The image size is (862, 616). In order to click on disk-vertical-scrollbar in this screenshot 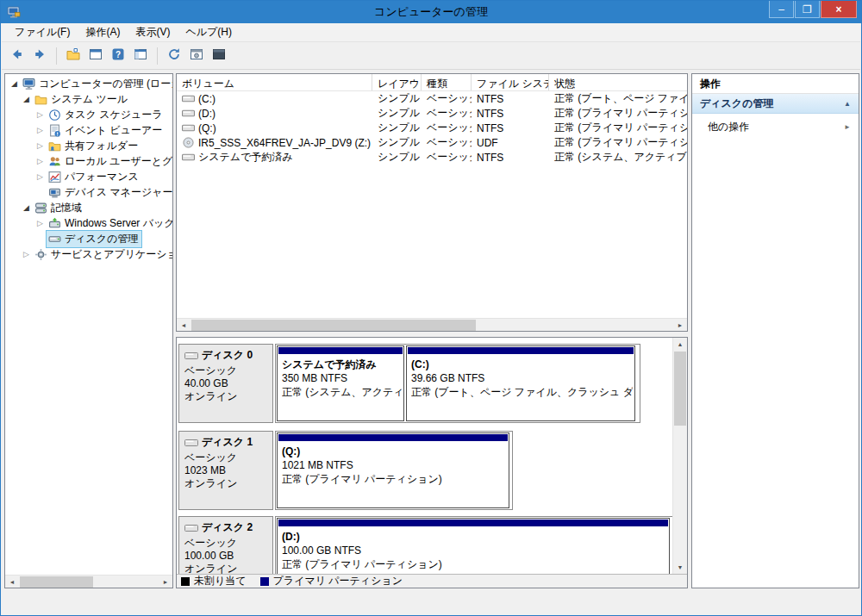, I will do `click(679, 456)`.